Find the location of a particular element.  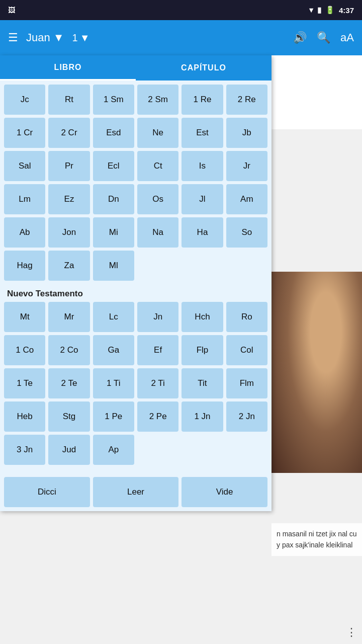

book-am: Am is located at coordinates (247, 199).